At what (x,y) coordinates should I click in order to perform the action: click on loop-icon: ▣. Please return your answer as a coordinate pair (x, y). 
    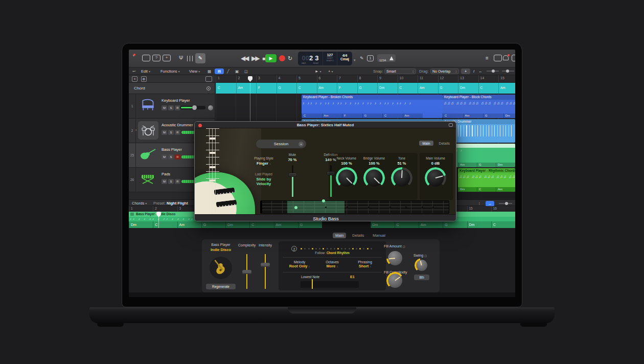
    Looking at the image, I should click on (237, 72).